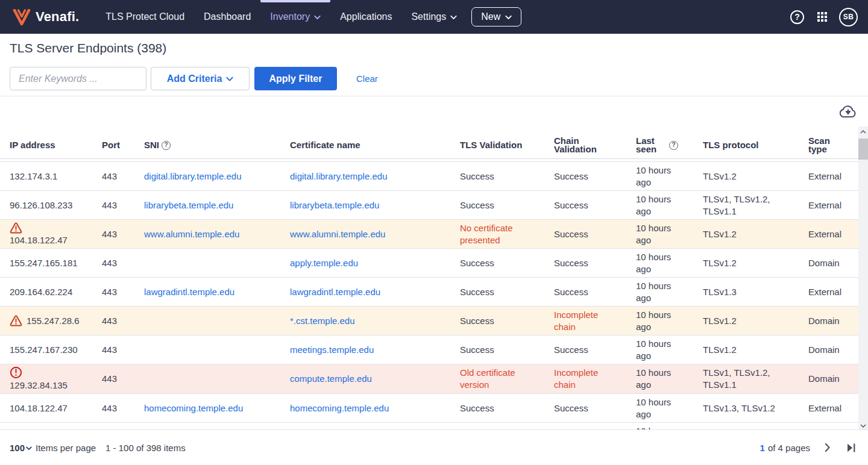 This screenshot has height=465, width=868. What do you see at coordinates (429, 292) in the screenshot?
I see `table-row: 209.164.62.224443lawgradintl.temple.edul…` at bounding box center [429, 292].